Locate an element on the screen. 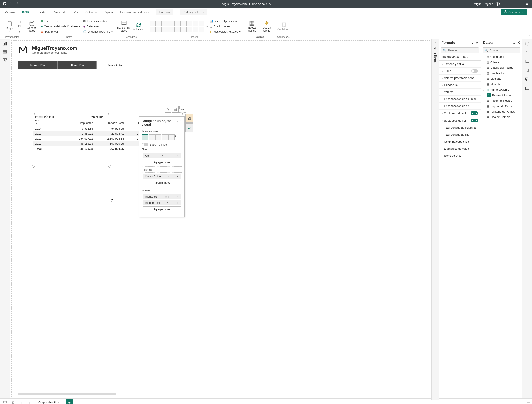 This screenshot has height=404, width=532. format-search: 🔍 is located at coordinates (460, 50).